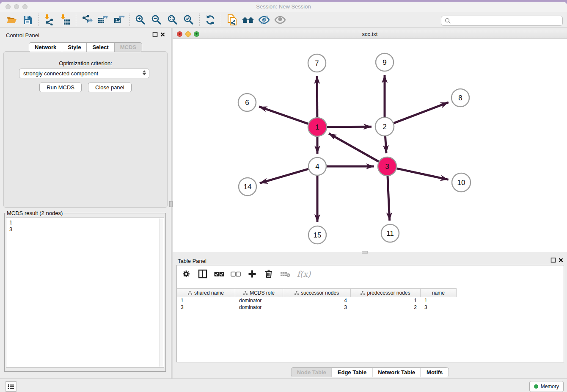 This screenshot has width=567, height=392. What do you see at coordinates (370, 307) in the screenshot?
I see `table-row: 3dominator323` at bounding box center [370, 307].